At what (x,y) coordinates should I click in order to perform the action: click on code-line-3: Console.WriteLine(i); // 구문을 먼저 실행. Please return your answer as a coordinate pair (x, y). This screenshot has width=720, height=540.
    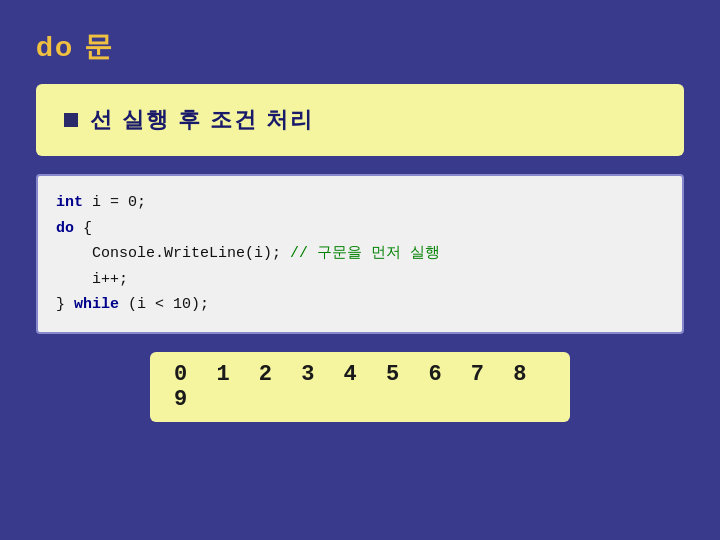
    Looking at the image, I should click on (360, 254).